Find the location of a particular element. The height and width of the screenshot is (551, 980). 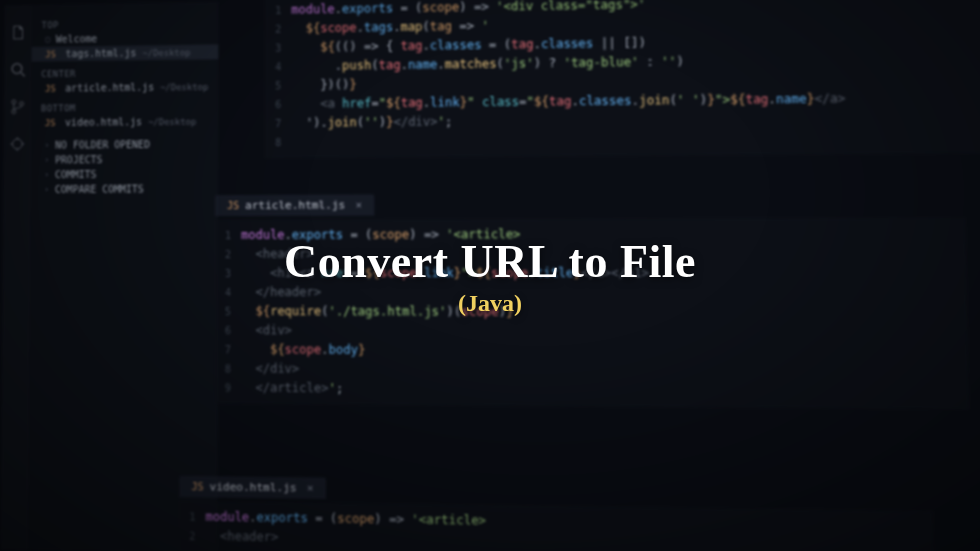

tab-label: video.html.js is located at coordinates (254, 487).